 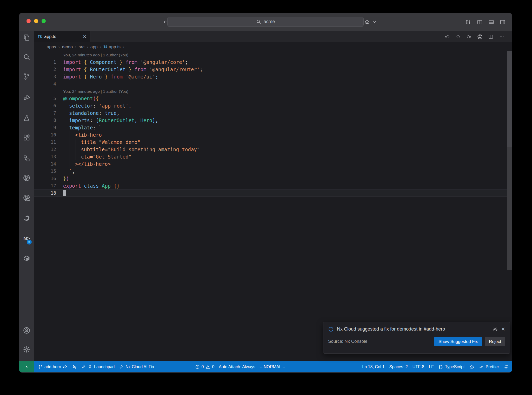 What do you see at coordinates (273, 164) in the screenshot?
I see `code-line-14: 14 ></lib-hero>` at bounding box center [273, 164].